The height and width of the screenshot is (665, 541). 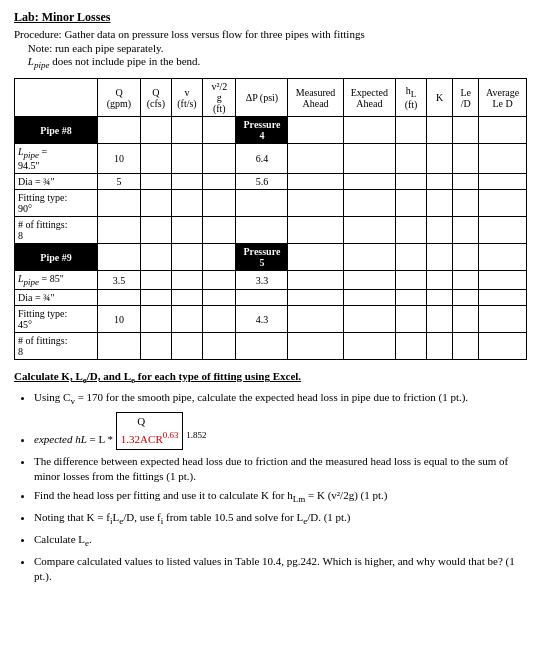 What do you see at coordinates (186, 159) in the screenshot?
I see `pipe8-r1-v` at bounding box center [186, 159].